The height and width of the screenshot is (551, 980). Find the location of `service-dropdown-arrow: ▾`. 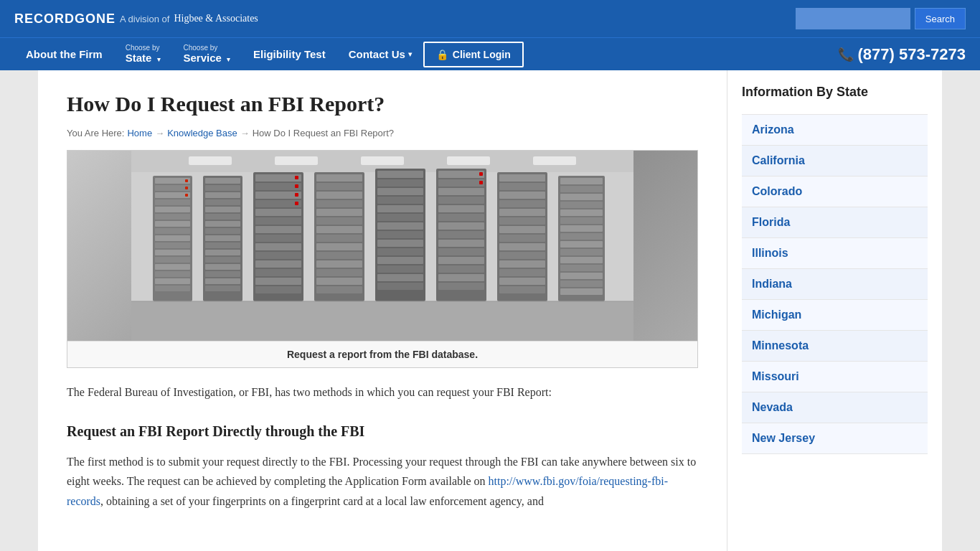

service-dropdown-arrow: ▾ is located at coordinates (228, 60).